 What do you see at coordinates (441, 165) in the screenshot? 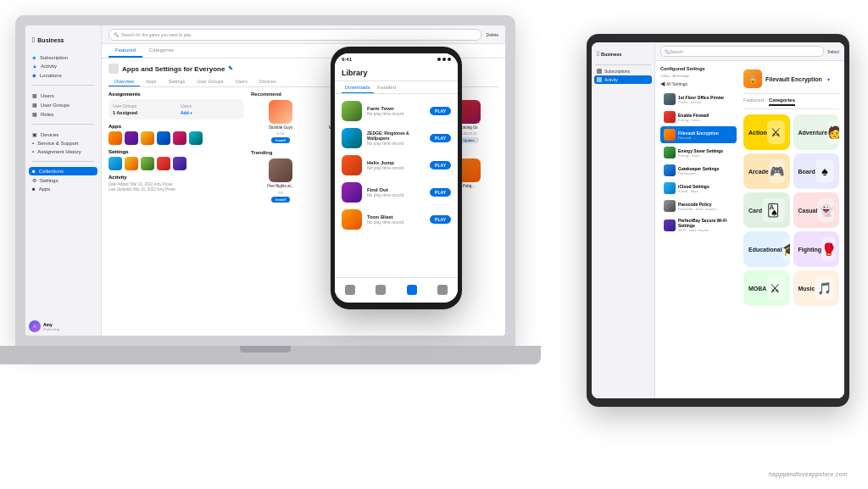
I see `phone-play-helix: PLAY` at bounding box center [441, 165].